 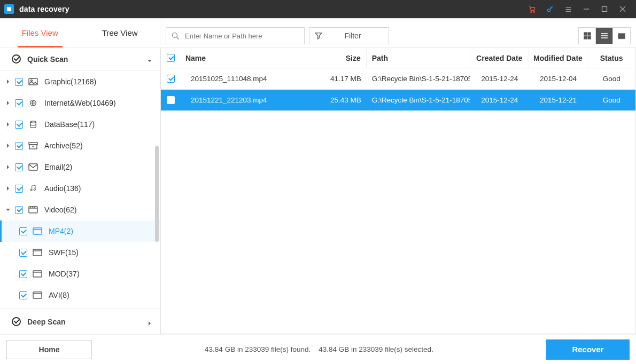 What do you see at coordinates (252, 79) in the screenshot?
I see `cell-name: 20151025_111048.mp4` at bounding box center [252, 79].